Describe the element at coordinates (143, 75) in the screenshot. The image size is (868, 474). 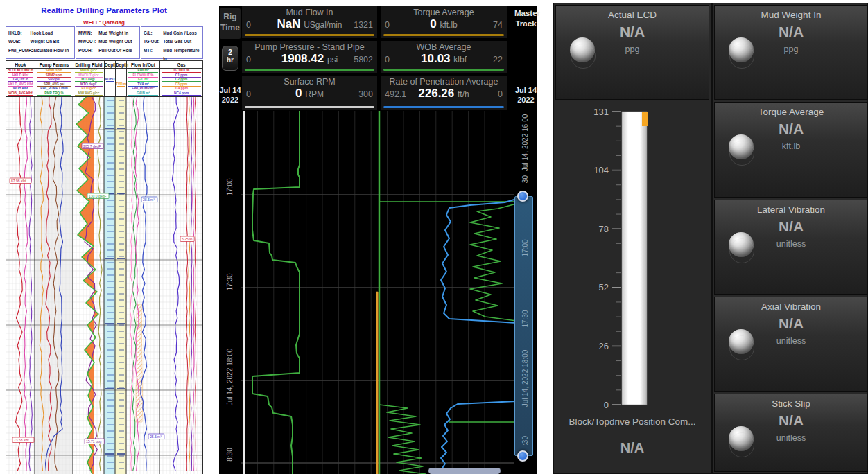
I see `track-scale-label: FLOWOUT %` at that location.